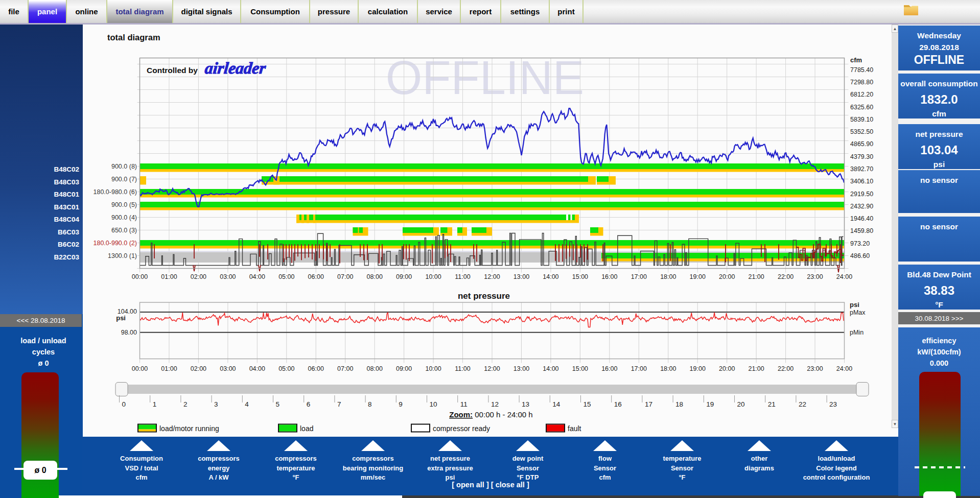 The height and width of the screenshot is (498, 980). I want to click on svg-text: 7, so click(339, 405).